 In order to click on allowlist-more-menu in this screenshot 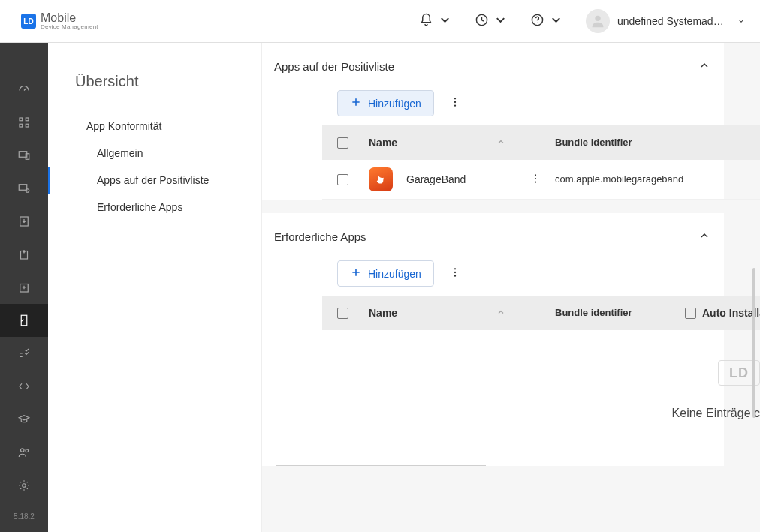, I will do `click(455, 104)`.